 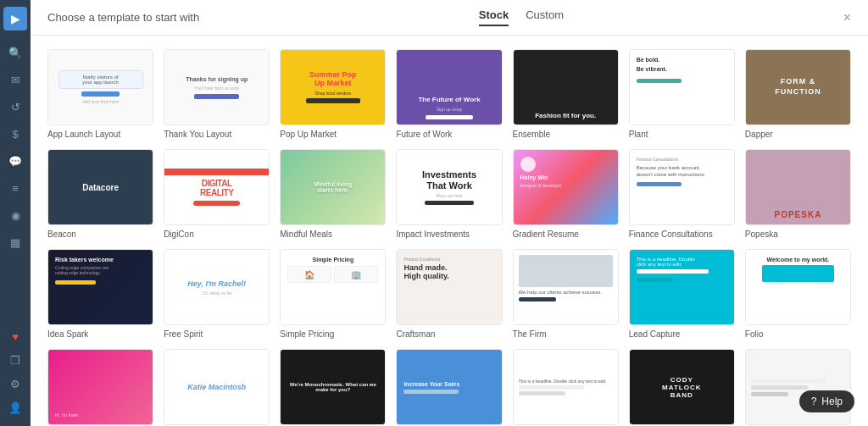 I want to click on template-future: The Future of Work Sign up today Future …, so click(x=449, y=94).